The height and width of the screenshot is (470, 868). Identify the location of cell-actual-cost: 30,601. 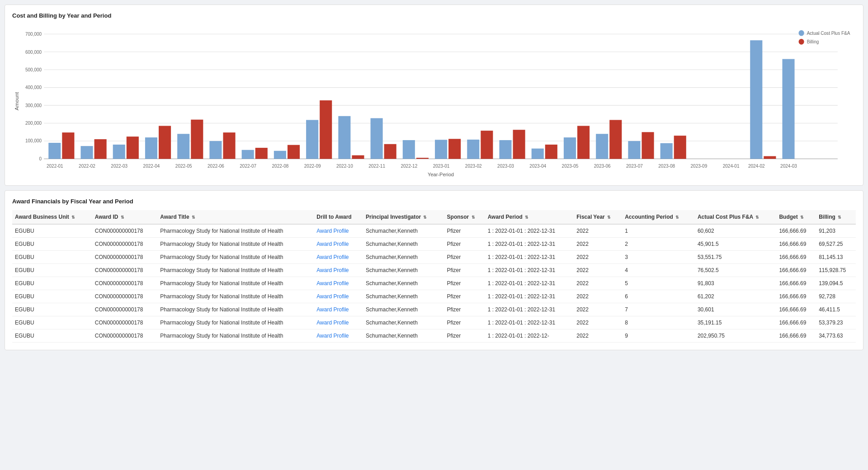
(736, 310).